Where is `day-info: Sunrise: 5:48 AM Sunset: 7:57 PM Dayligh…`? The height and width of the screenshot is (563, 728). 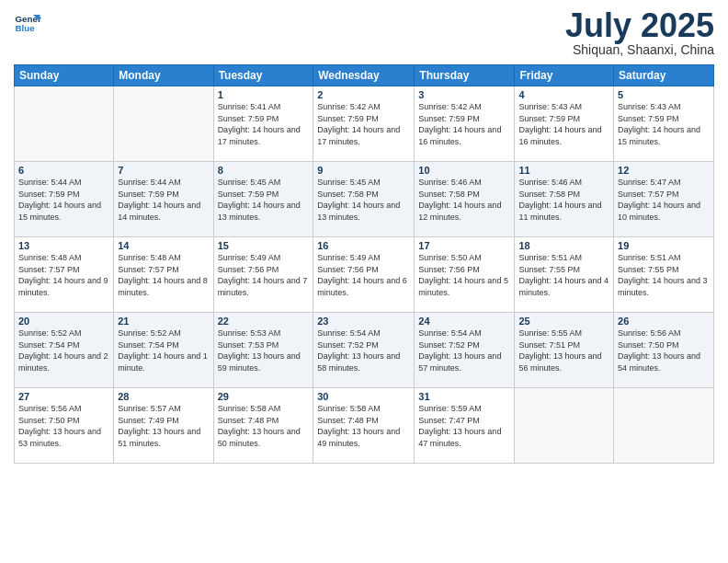 day-info: Sunrise: 5:48 AM Sunset: 7:57 PM Dayligh… is located at coordinates (64, 275).